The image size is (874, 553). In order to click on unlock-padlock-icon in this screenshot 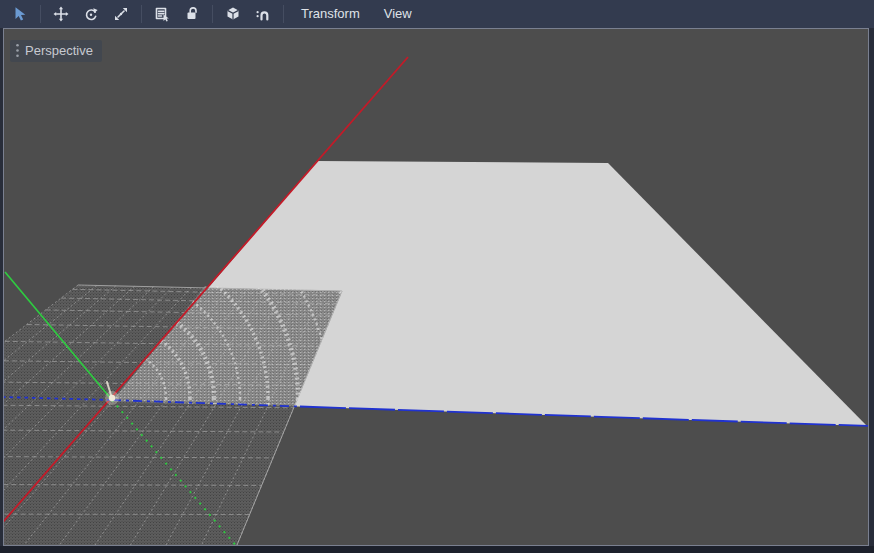, I will do `click(192, 14)`.